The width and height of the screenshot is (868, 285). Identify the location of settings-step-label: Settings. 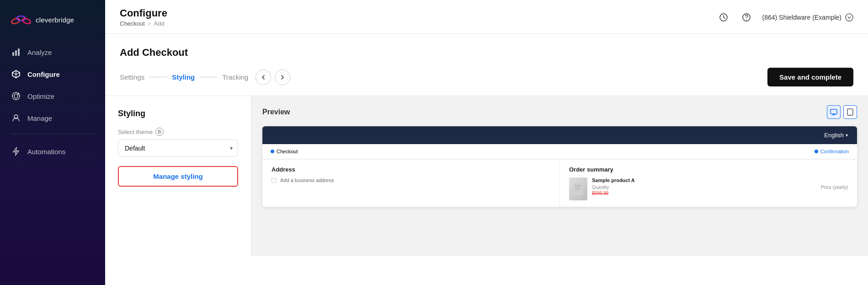
(132, 77).